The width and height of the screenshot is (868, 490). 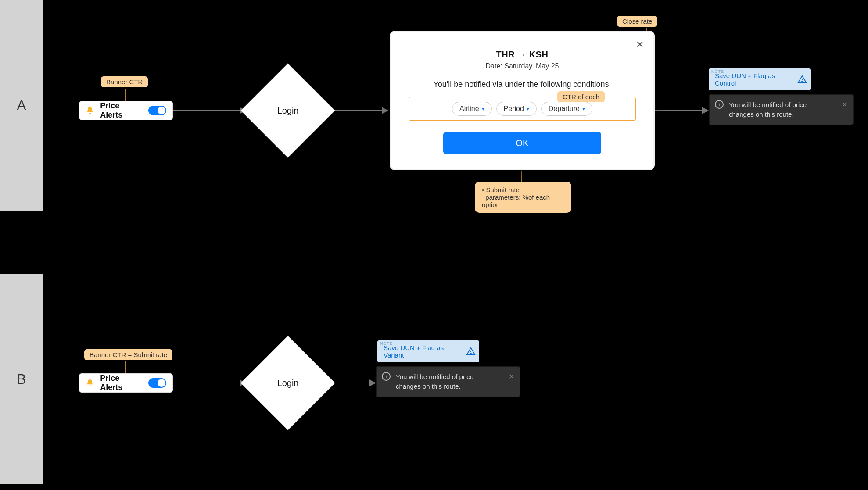 I want to click on login-decision: Login, so click(x=288, y=111).